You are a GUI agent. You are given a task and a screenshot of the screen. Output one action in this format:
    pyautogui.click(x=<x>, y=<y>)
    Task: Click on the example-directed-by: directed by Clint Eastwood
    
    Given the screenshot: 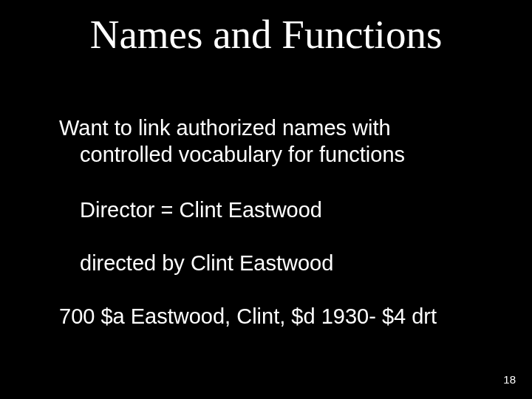 What is the action you would take?
    pyautogui.click(x=207, y=263)
    